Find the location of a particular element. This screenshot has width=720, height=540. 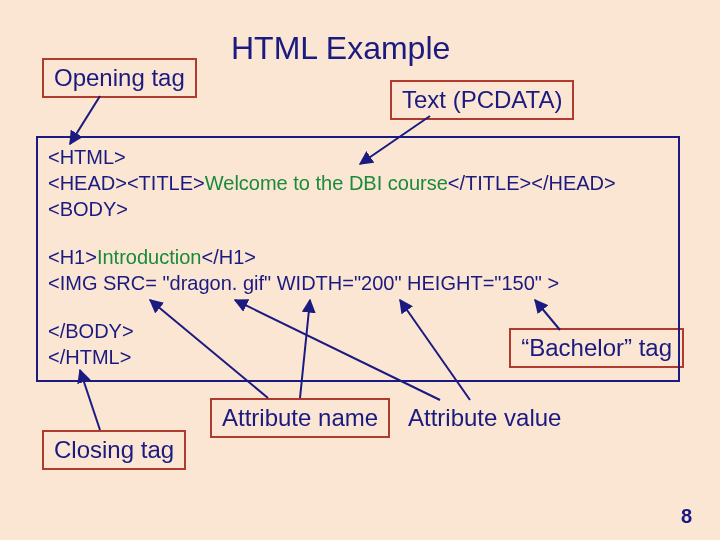

slide-title: HTML Example is located at coordinates (340, 48).